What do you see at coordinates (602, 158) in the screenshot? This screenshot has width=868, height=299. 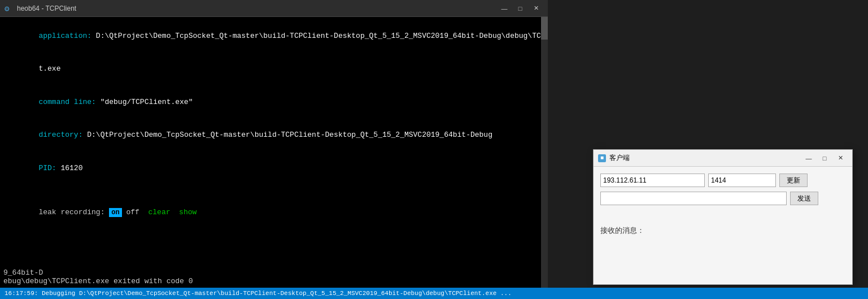 I see `dialog-icon: ■` at bounding box center [602, 158].